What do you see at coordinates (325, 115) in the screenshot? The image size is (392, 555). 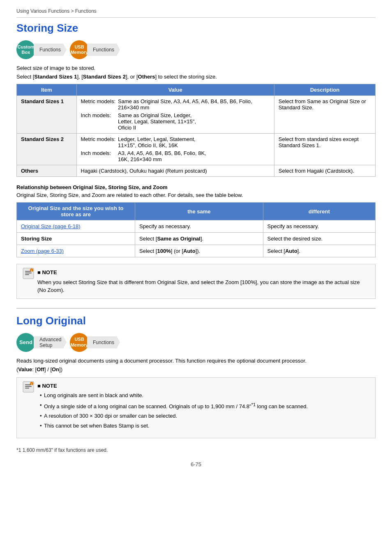 I see `desc-standard1: Select from Same as Original Size or Sta…` at bounding box center [325, 115].